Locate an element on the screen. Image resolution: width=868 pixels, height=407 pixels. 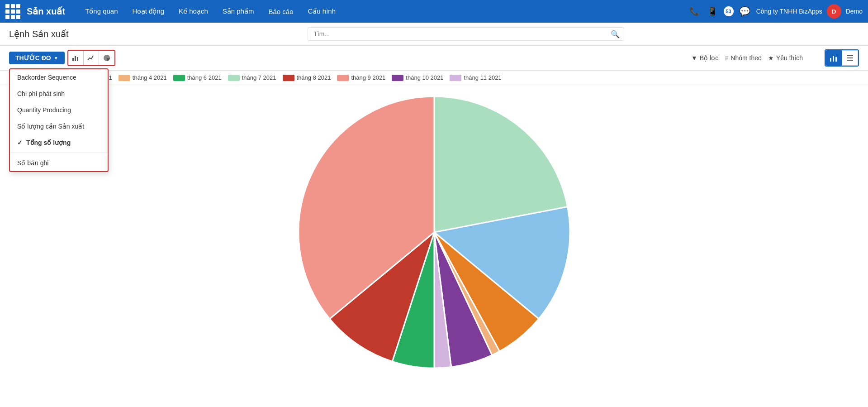
dropdown-item-label: Backorder Sequence is located at coordinates (47, 77).